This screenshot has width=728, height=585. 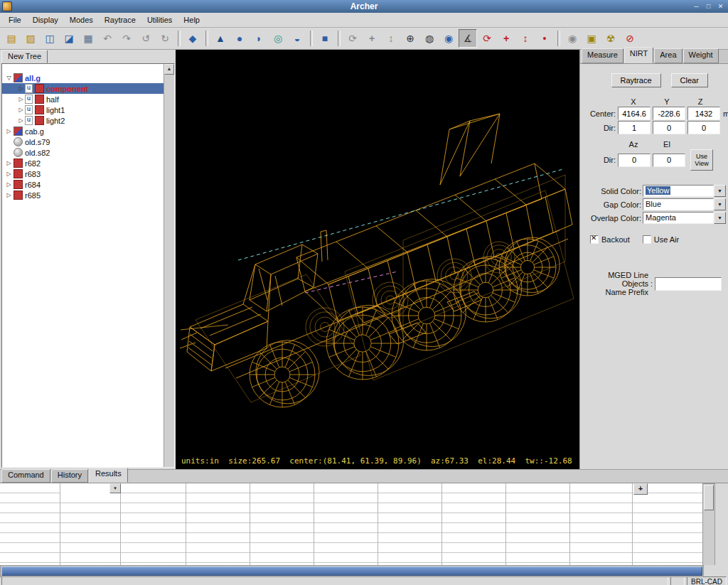 I want to click on results-vertical-scrollbar, so click(x=709, y=525).